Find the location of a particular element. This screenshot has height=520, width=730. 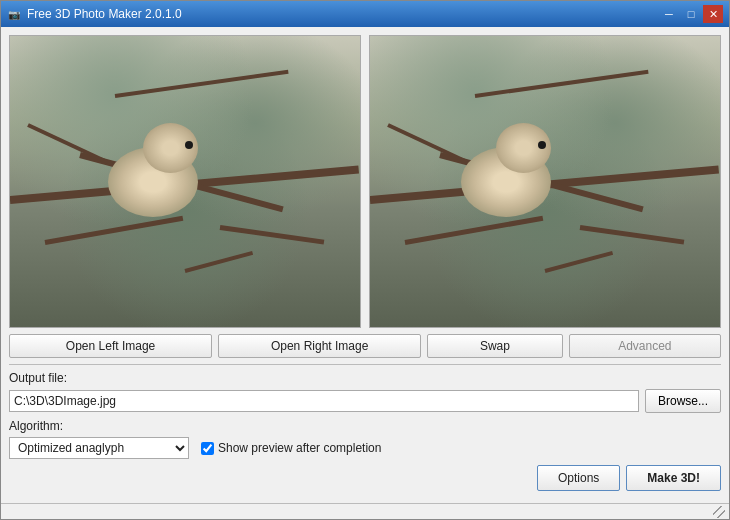

algorithm-section: Algorithm: Optimized anaglyph True anagl… is located at coordinates (365, 439).